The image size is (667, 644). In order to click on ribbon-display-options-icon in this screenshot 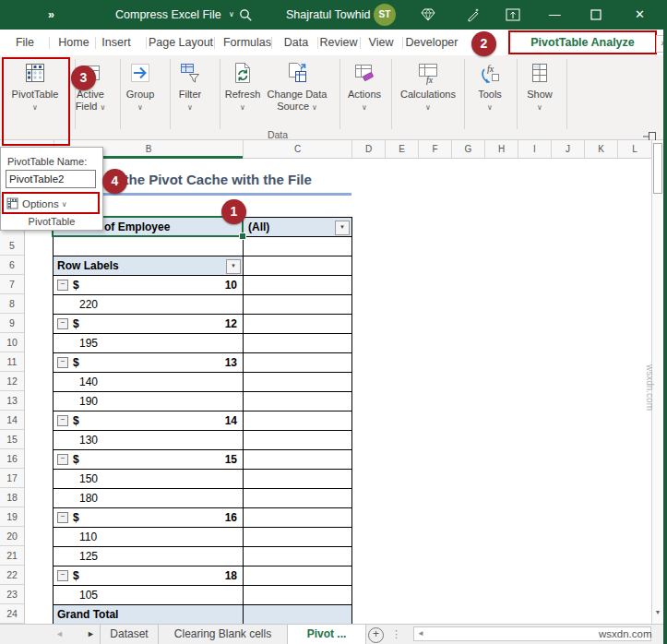, I will do `click(513, 15)`.